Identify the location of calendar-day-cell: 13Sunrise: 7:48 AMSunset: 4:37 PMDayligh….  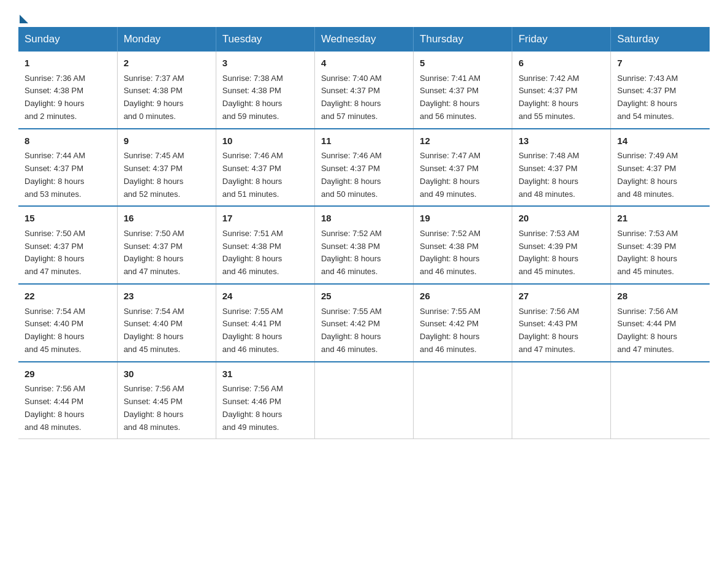
(561, 168).